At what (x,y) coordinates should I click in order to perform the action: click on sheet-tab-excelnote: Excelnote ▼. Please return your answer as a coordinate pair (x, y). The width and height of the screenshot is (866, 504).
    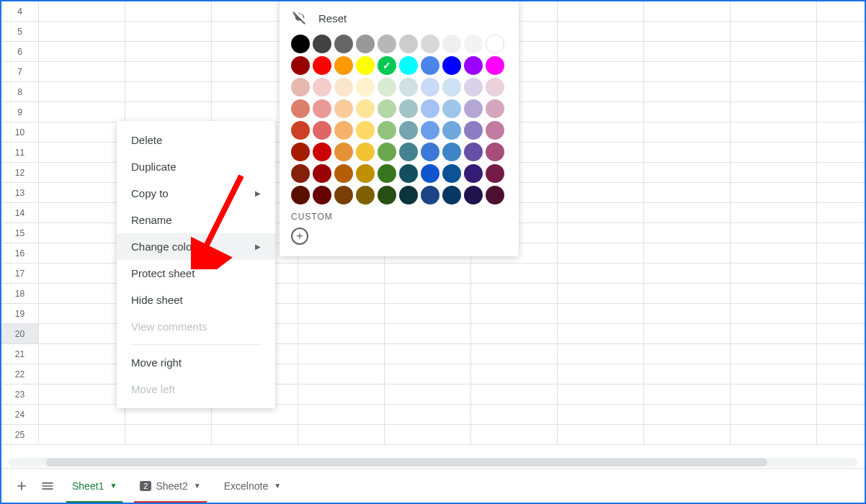
    Looking at the image, I should click on (252, 486).